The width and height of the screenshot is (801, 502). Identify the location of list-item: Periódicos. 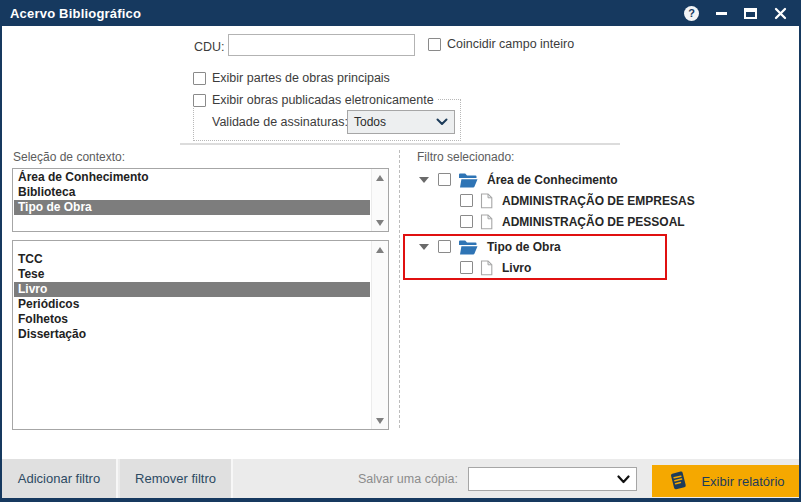
(192, 304).